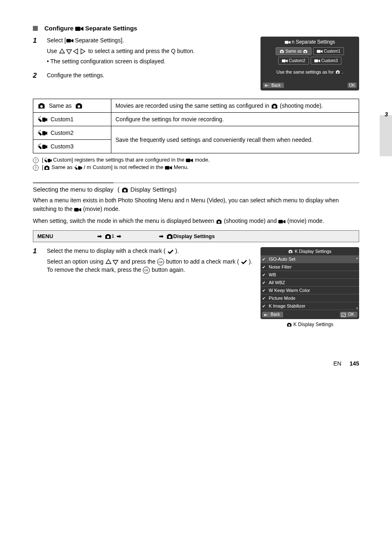  What do you see at coordinates (293, 51) in the screenshot?
I see `osd-option: Same as` at bounding box center [293, 51].